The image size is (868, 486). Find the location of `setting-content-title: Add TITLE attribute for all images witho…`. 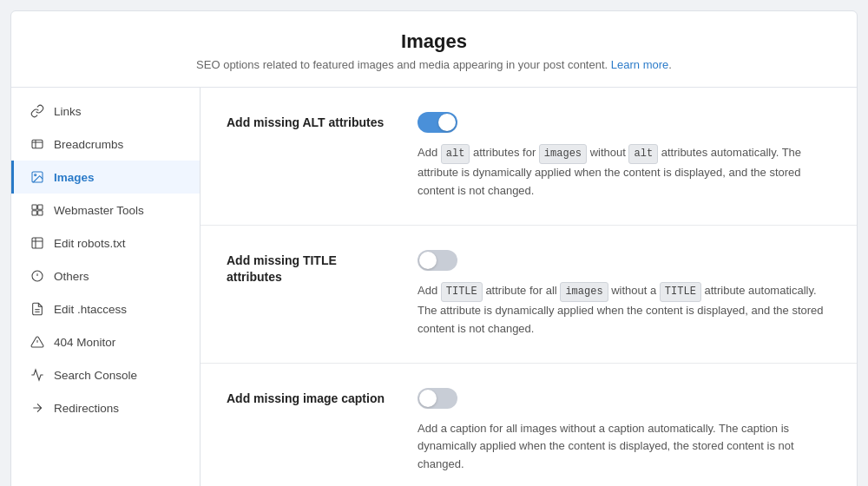

setting-content-title: Add TITLE attribute for all images witho… is located at coordinates (624, 294).